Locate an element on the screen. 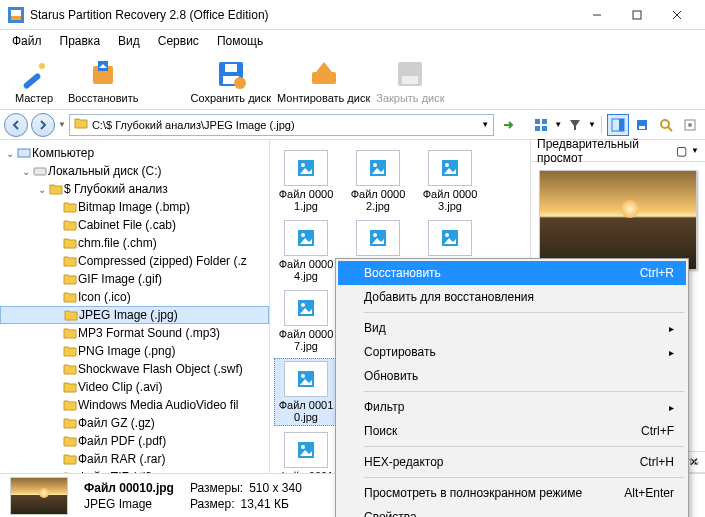 The width and height of the screenshot is (705, 517). preview-header: Предварительный просмот is located at coordinates (602, 151).